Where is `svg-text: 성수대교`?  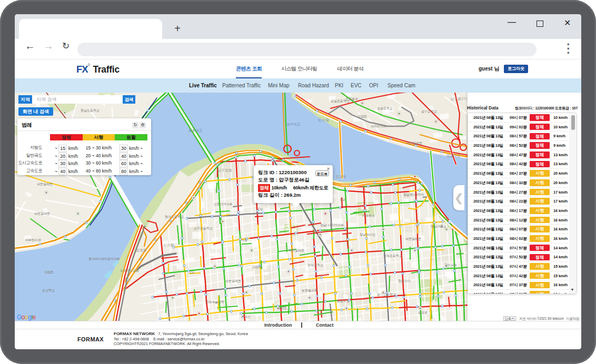 svg-text: 성수대교 is located at coordinates (294, 124).